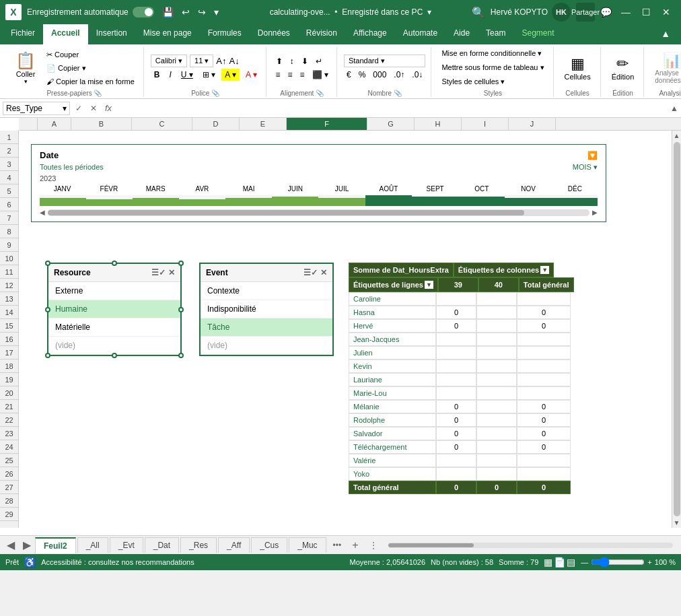  Describe the element at coordinates (55, 545) in the screenshot. I see `tab-feuil2: Feuil2` at that location.